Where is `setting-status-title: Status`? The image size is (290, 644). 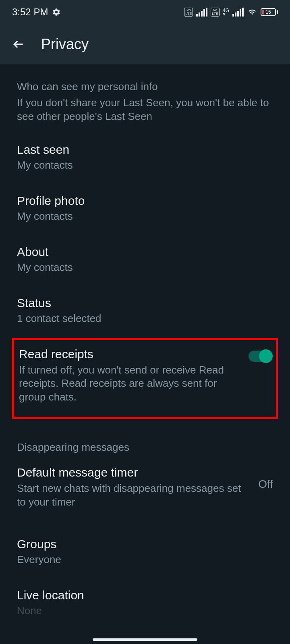 setting-status-title: Status is located at coordinates (145, 303).